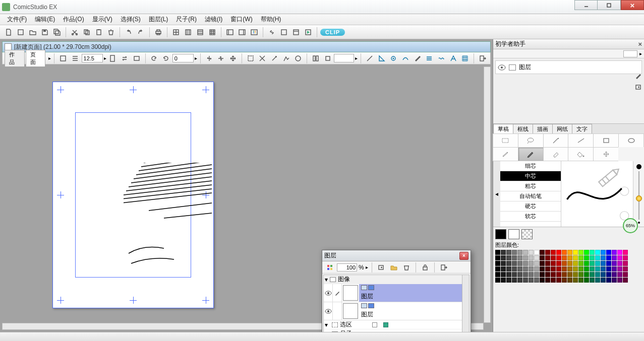 Image resolution: width=644 pixels, height=341 pixels. What do you see at coordinates (609, 5) in the screenshot?
I see `window-maximize-button` at bounding box center [609, 5].